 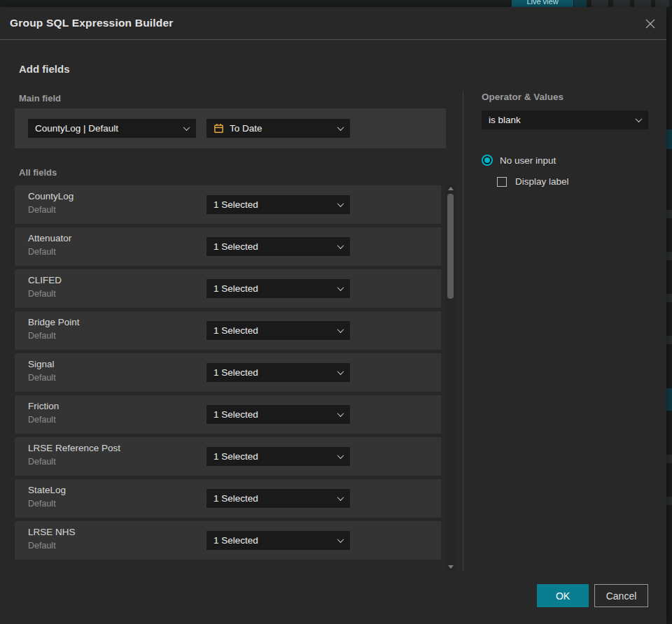 I want to click on scroll-up-icon, so click(x=451, y=189).